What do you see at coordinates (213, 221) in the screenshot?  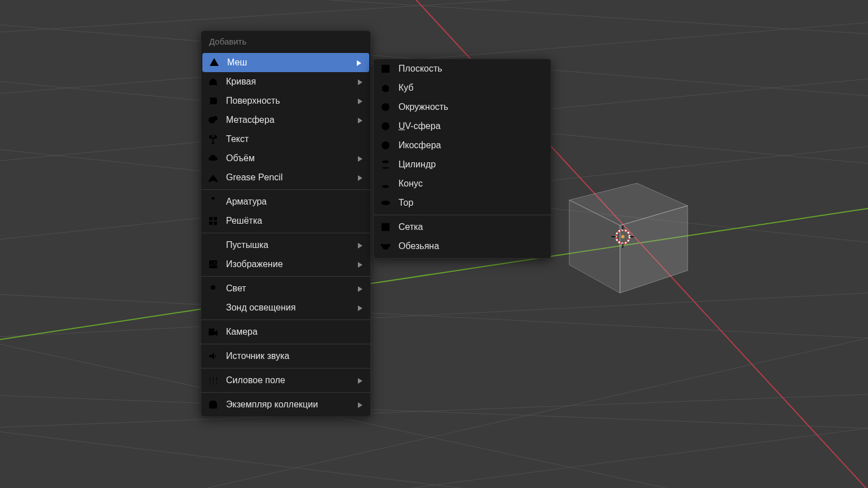 I see `lattice-icon` at bounding box center [213, 221].